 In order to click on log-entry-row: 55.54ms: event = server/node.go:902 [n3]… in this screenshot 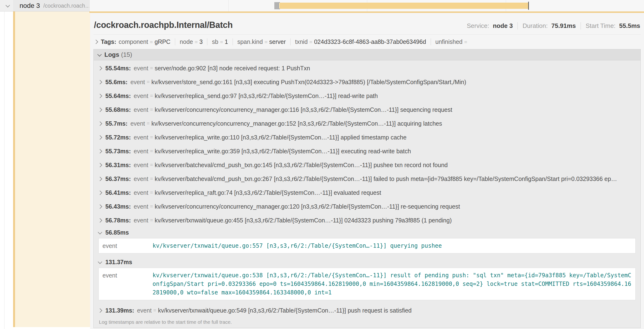, I will do `click(367, 68)`.